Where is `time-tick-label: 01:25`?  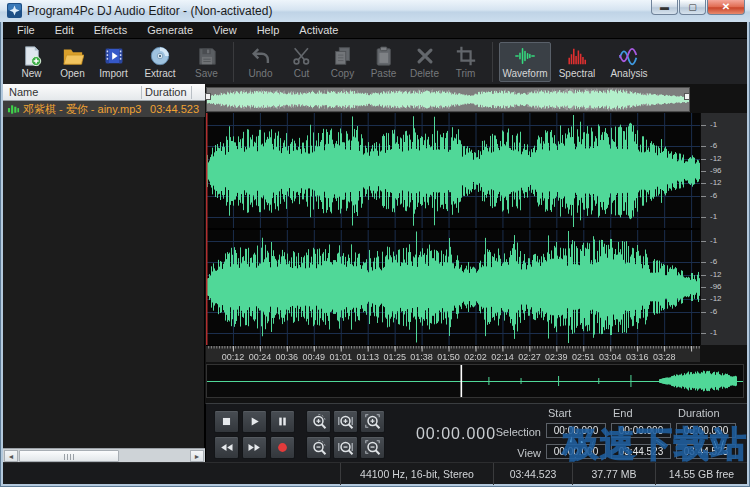 time-tick-label: 01:25 is located at coordinates (394, 357).